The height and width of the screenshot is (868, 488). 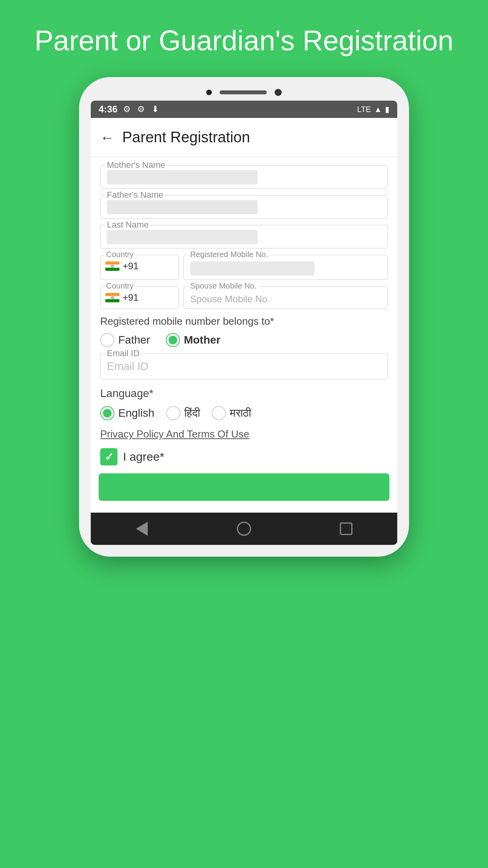 What do you see at coordinates (244, 237) in the screenshot?
I see `last-name-group: Last Name` at bounding box center [244, 237].